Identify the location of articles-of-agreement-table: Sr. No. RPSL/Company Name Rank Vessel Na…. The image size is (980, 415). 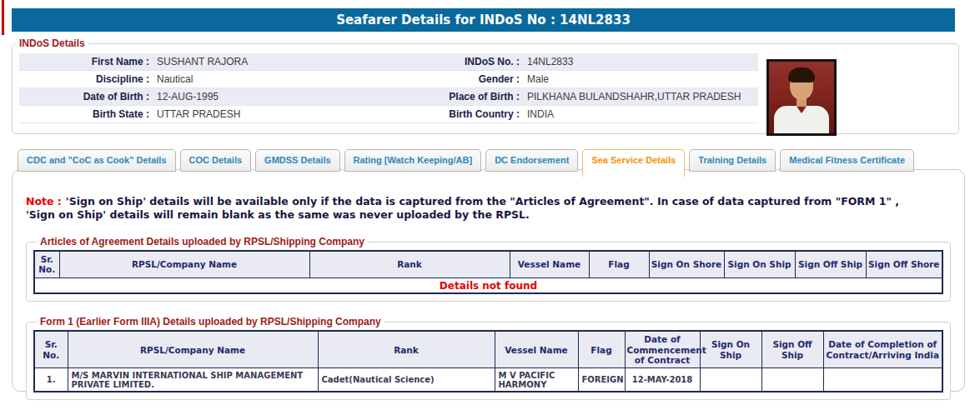
(489, 272).